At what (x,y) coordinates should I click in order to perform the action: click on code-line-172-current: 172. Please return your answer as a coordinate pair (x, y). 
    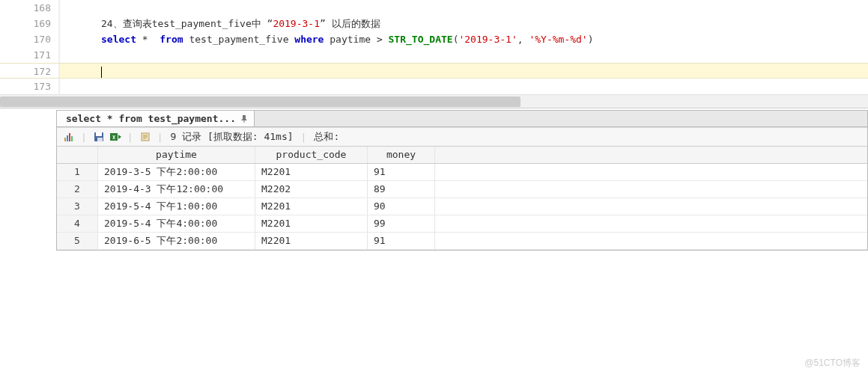
    Looking at the image, I should click on (434, 70).